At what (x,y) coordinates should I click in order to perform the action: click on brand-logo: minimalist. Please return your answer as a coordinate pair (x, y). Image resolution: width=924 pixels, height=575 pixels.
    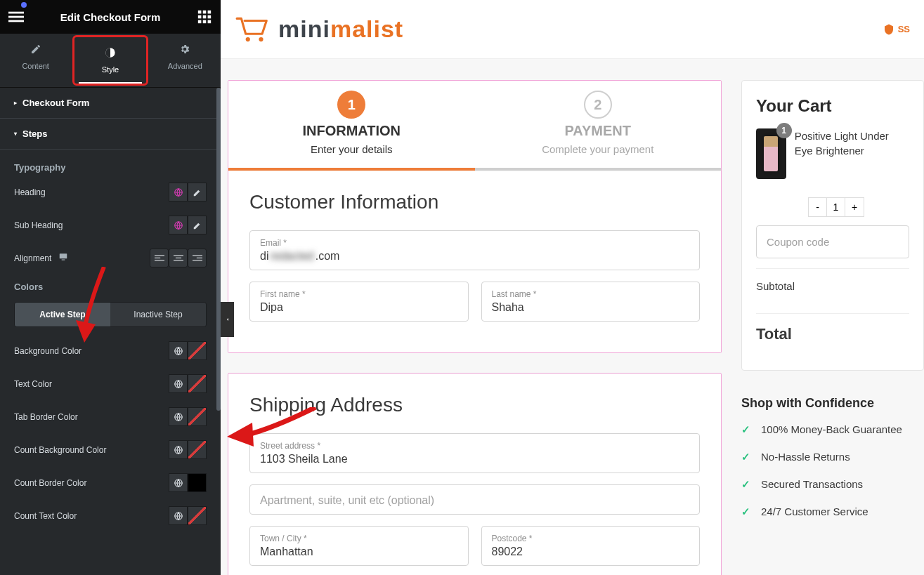
    Looking at the image, I should click on (319, 29).